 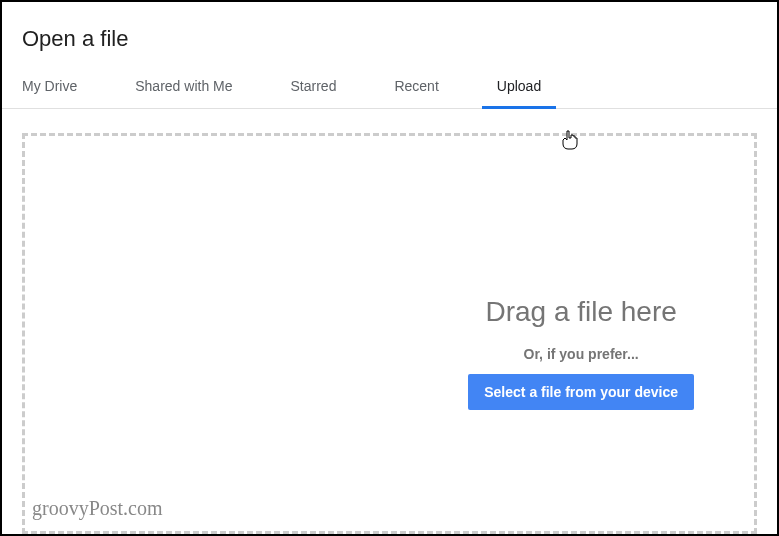 I want to click on tab-my-drive: My Drive, so click(x=50, y=89).